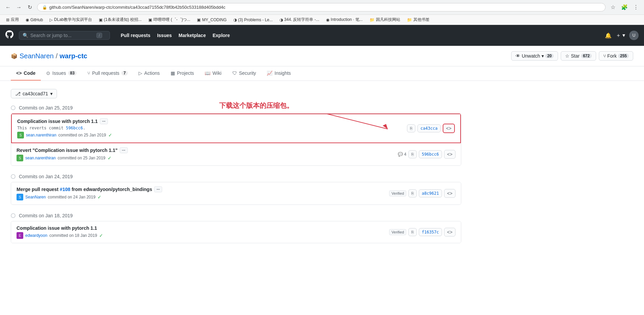 This screenshot has height=315, width=644. I want to click on issues-badge: 83, so click(72, 73).